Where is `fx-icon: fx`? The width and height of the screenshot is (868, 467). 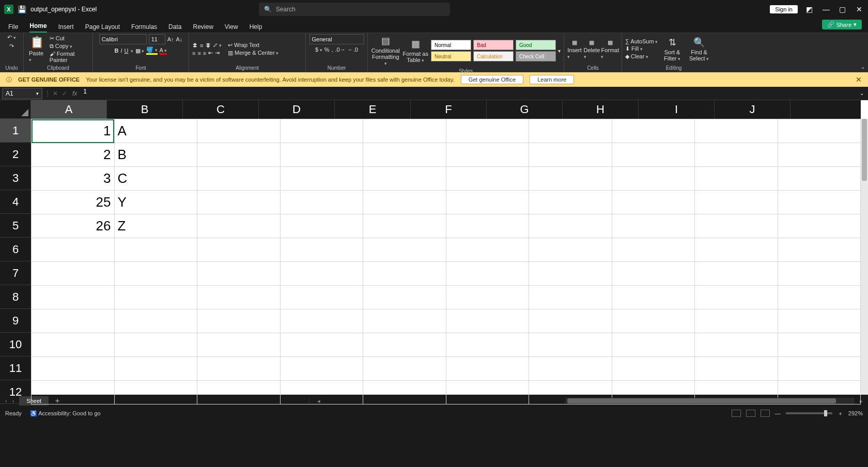
fx-icon: fx is located at coordinates (74, 94).